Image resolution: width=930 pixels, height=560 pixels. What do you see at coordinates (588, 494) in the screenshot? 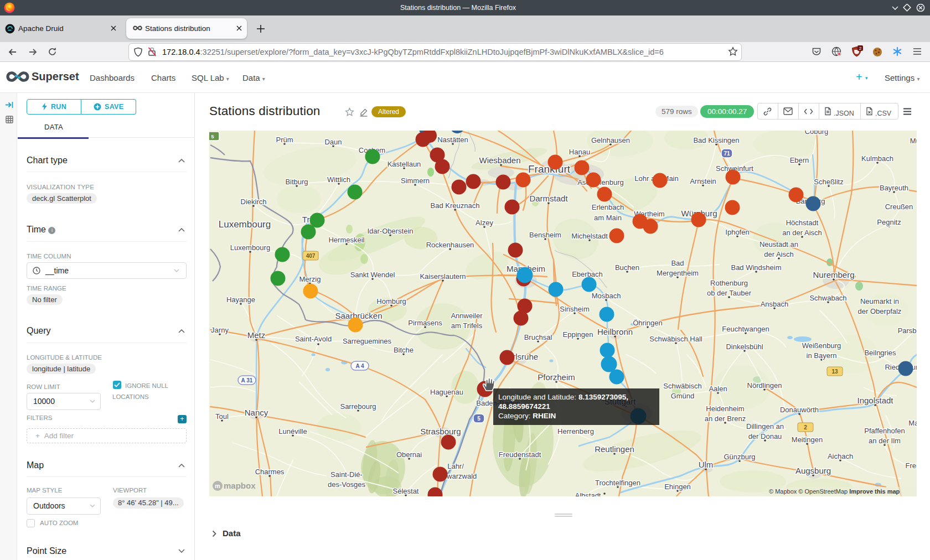
I see `svg-text: Albstadt` at bounding box center [588, 494].